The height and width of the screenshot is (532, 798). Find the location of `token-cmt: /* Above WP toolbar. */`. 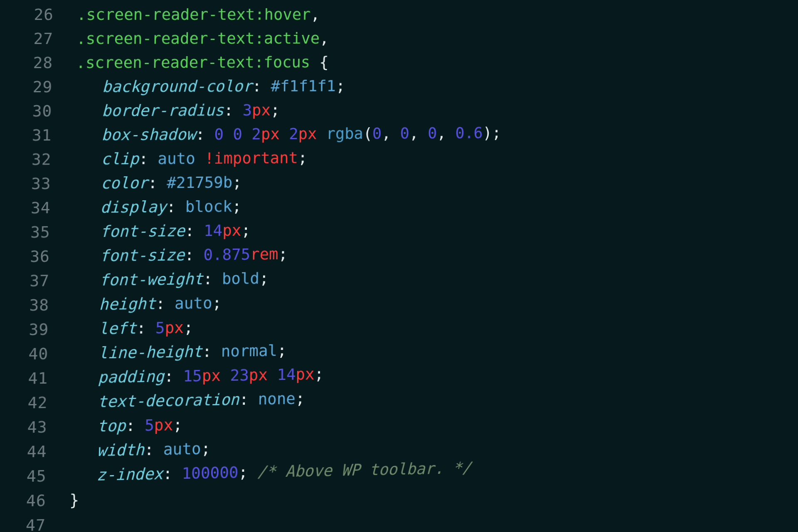

token-cmt: /* Above WP toolbar. */ is located at coordinates (364, 470).